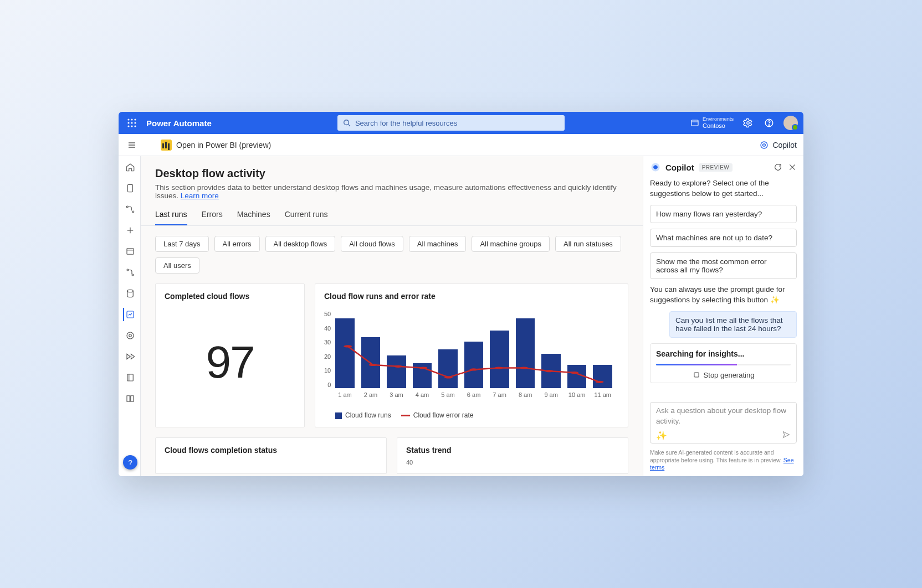  What do you see at coordinates (130, 314) in the screenshot?
I see `nav-monitor-icon` at bounding box center [130, 314].